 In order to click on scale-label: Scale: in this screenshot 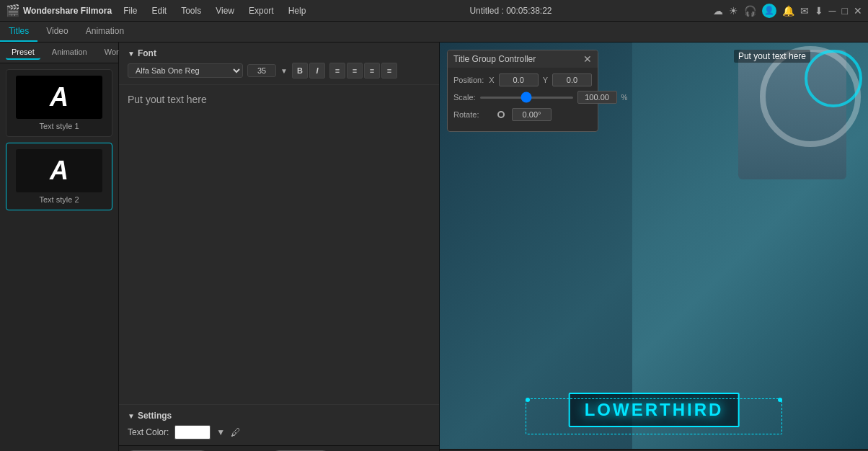, I will do `click(464, 97)`.